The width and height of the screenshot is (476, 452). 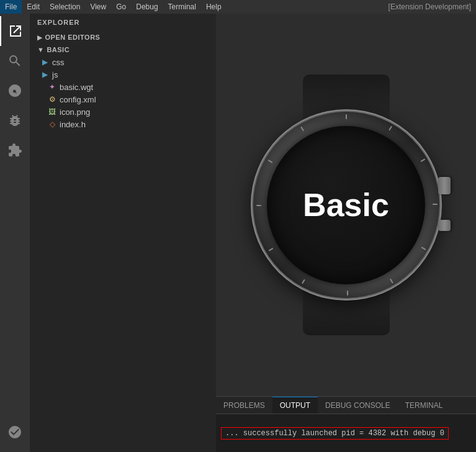 What do you see at coordinates (52, 112) in the screenshot?
I see `file-png-icon: 🖼` at bounding box center [52, 112].